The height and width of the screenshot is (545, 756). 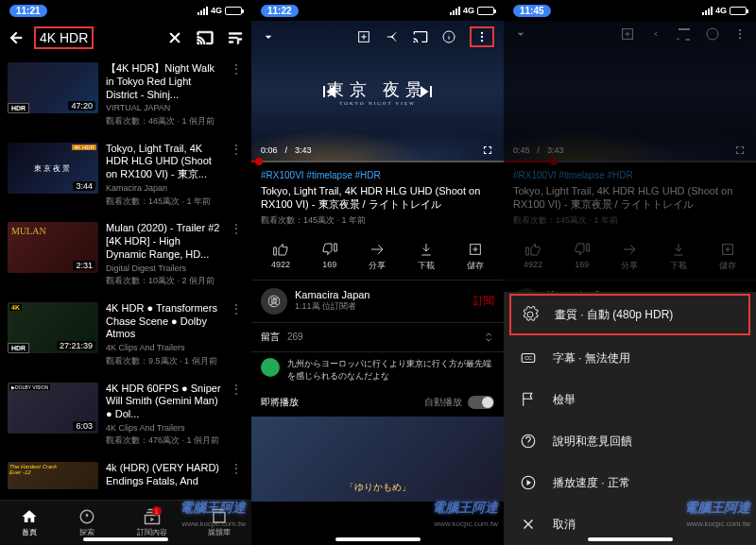 I want to click on channel-row: ㊮ Kamacira Japan 1.11萬 位訂閱者 訂閱, so click(x=378, y=302).